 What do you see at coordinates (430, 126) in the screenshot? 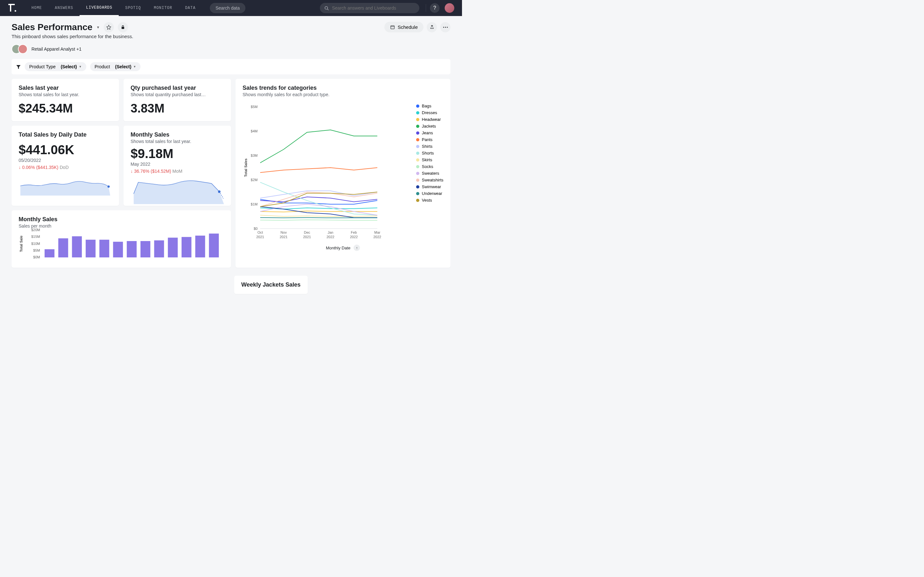
I see `legend-item: Jackets` at bounding box center [430, 126].